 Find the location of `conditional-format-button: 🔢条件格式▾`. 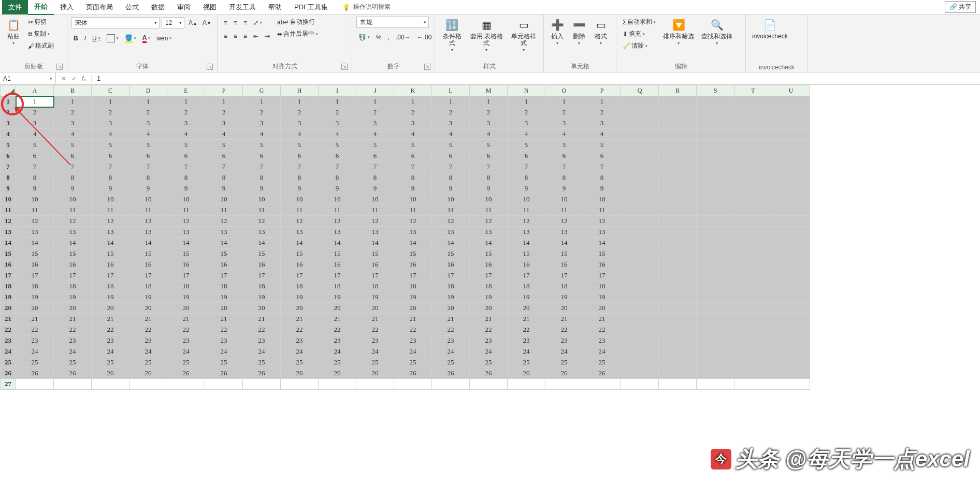

conditional-format-button: 🔢条件格式▾ is located at coordinates (452, 35).